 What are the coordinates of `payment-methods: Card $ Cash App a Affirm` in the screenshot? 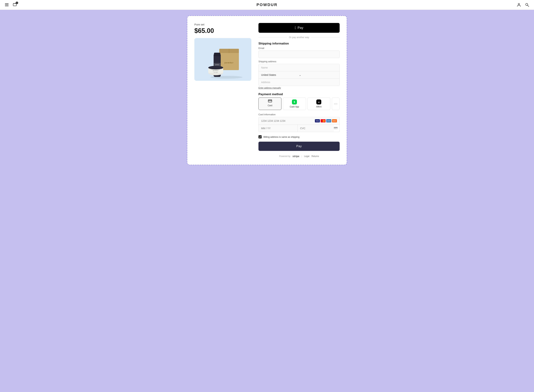 It's located at (299, 104).